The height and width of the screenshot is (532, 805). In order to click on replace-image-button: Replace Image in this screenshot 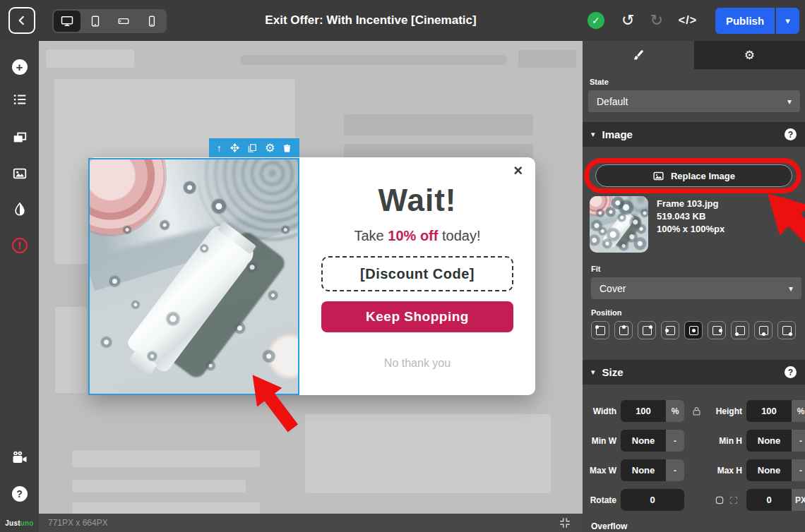, I will do `click(693, 176)`.